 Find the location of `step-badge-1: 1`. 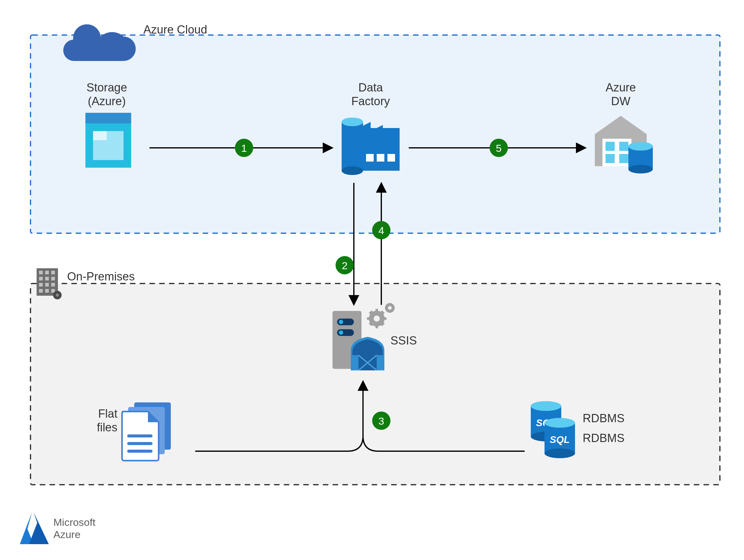

step-badge-1: 1 is located at coordinates (244, 148).